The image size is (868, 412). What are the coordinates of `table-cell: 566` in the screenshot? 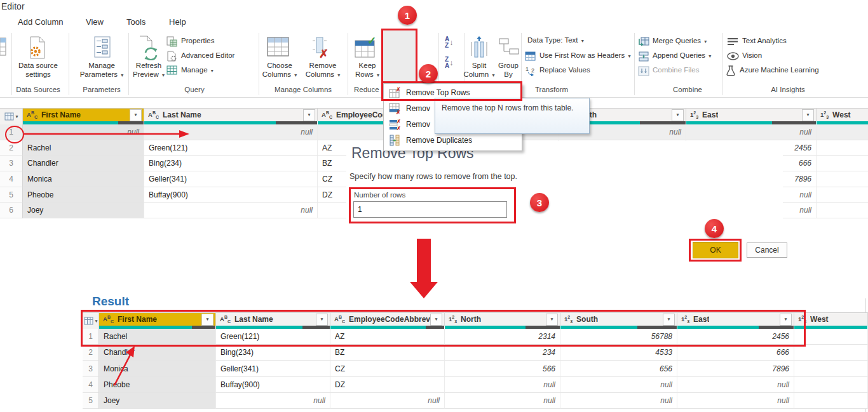 It's located at (503, 369).